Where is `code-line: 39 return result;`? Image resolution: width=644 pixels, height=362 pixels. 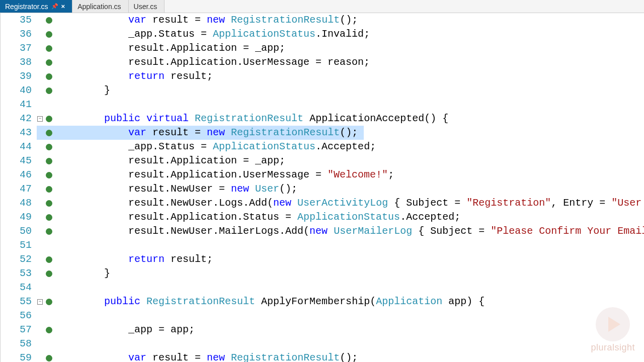 code-line: 39 return result; is located at coordinates (322, 76).